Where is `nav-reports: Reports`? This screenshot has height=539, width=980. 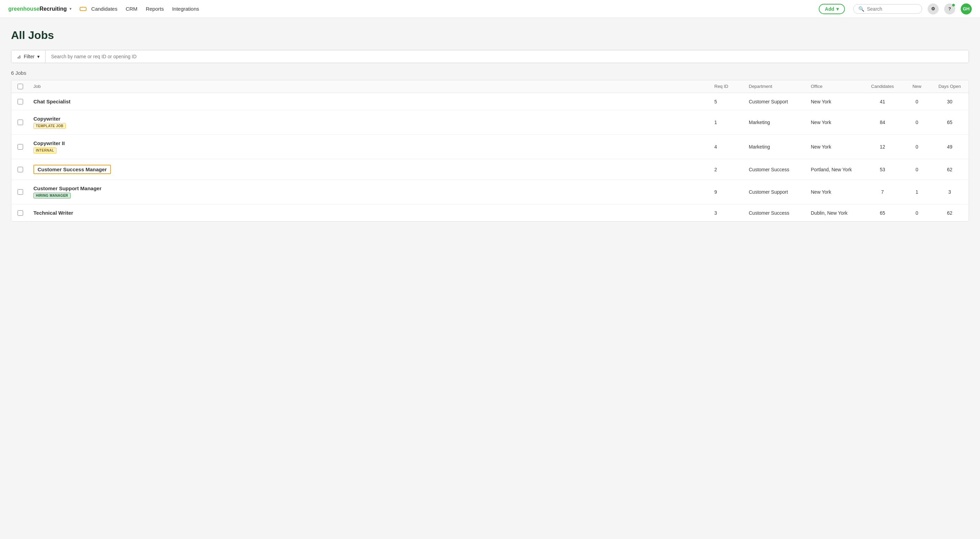
nav-reports: Reports is located at coordinates (155, 9).